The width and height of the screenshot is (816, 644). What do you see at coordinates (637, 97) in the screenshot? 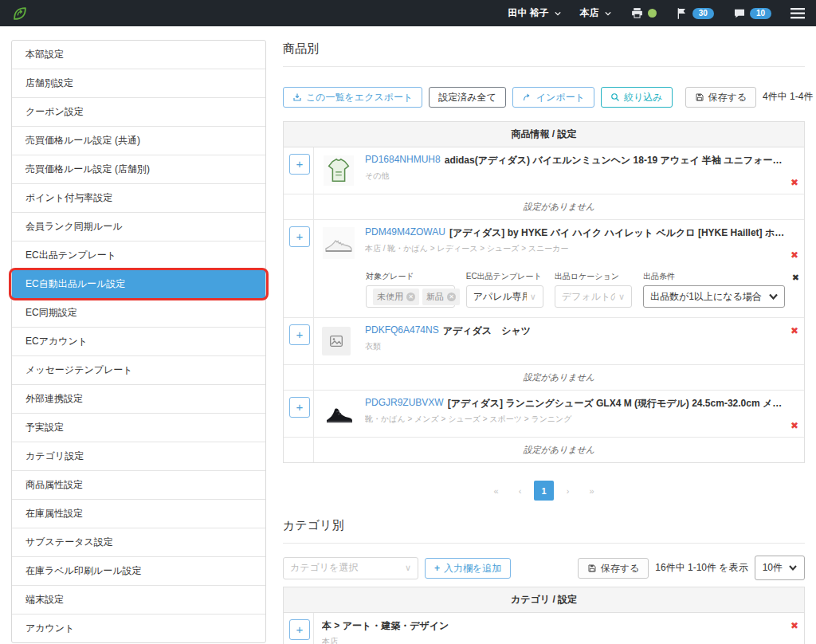
I see `filter-button: 絞り込み` at bounding box center [637, 97].